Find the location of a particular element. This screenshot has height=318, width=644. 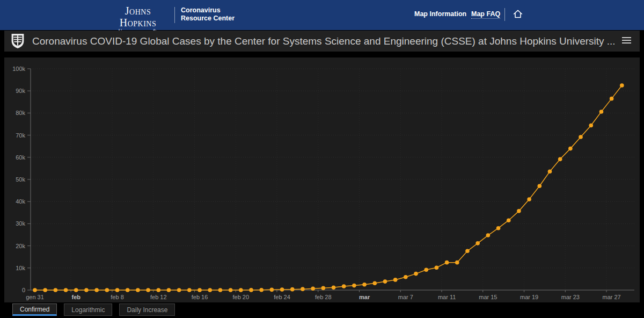

resource-center-logo: Coronavirus Resource Center is located at coordinates (208, 15).